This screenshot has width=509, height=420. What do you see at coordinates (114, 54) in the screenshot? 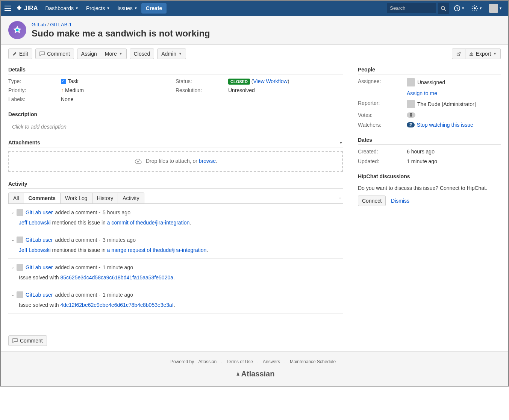
I see `more-button: More ▼` at bounding box center [114, 54].